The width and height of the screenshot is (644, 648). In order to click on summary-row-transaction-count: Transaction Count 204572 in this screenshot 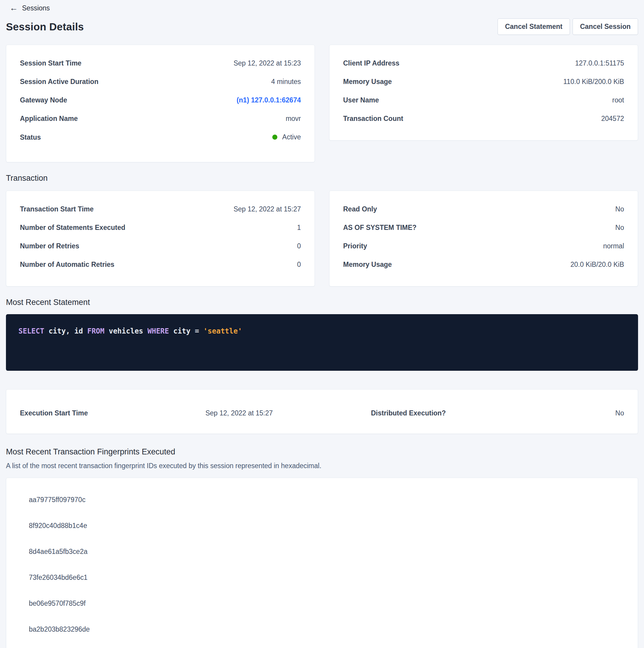, I will do `click(484, 119)`.